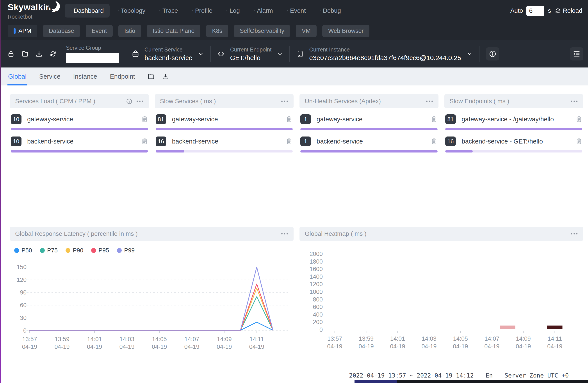 This screenshot has height=383, width=588. What do you see at coordinates (263, 11) in the screenshot?
I see `nav-item-alarm: Alarm` at bounding box center [263, 11].